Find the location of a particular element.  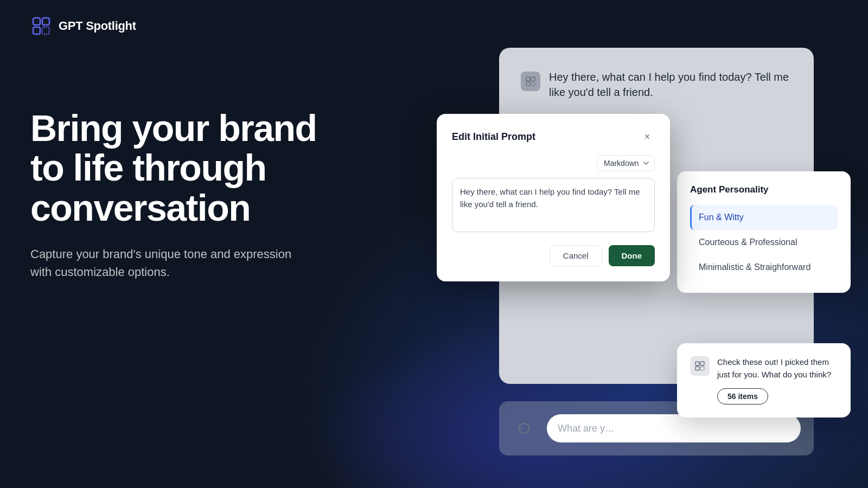

personality-card: Agent Personality Fun & Witty Courteous … is located at coordinates (764, 232).